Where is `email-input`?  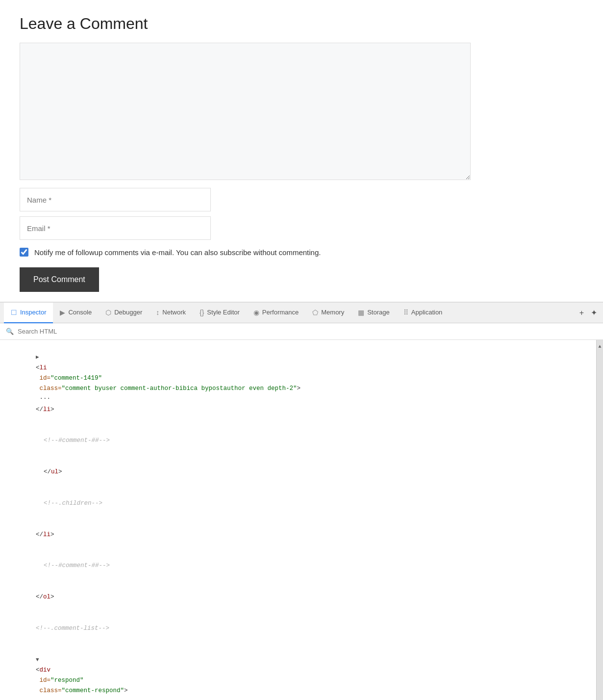 email-input is located at coordinates (115, 228).